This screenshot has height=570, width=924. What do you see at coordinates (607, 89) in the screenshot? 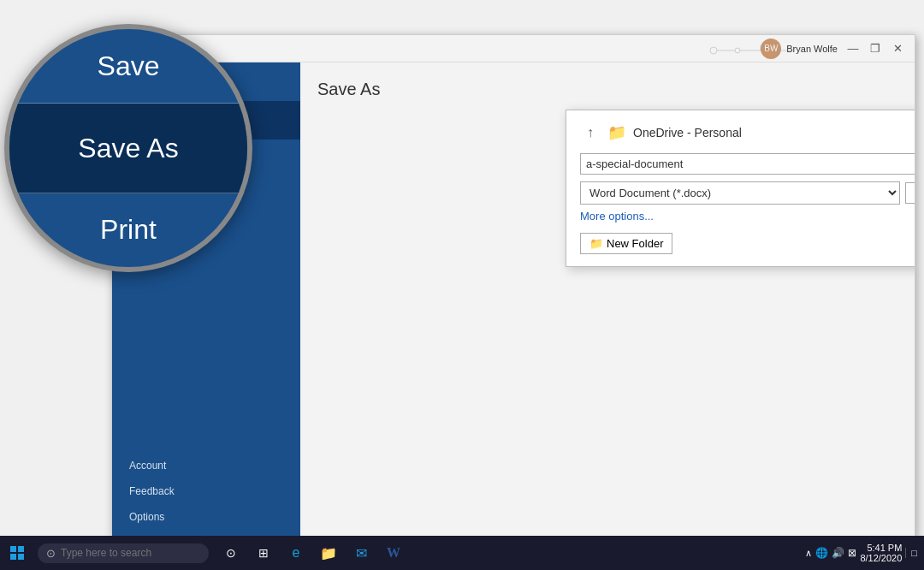
I see `save-as-header: Save As` at bounding box center [607, 89].